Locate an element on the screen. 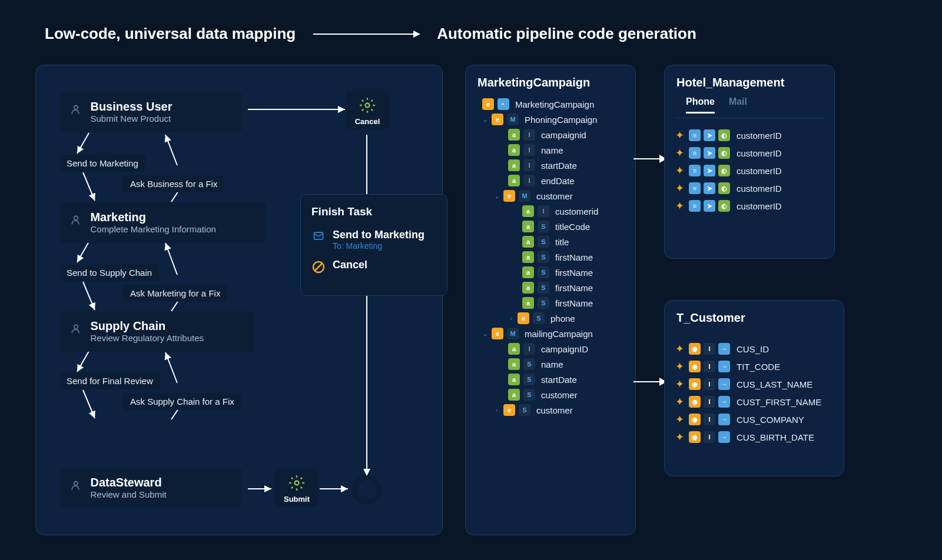  user-icon is located at coordinates (76, 485).